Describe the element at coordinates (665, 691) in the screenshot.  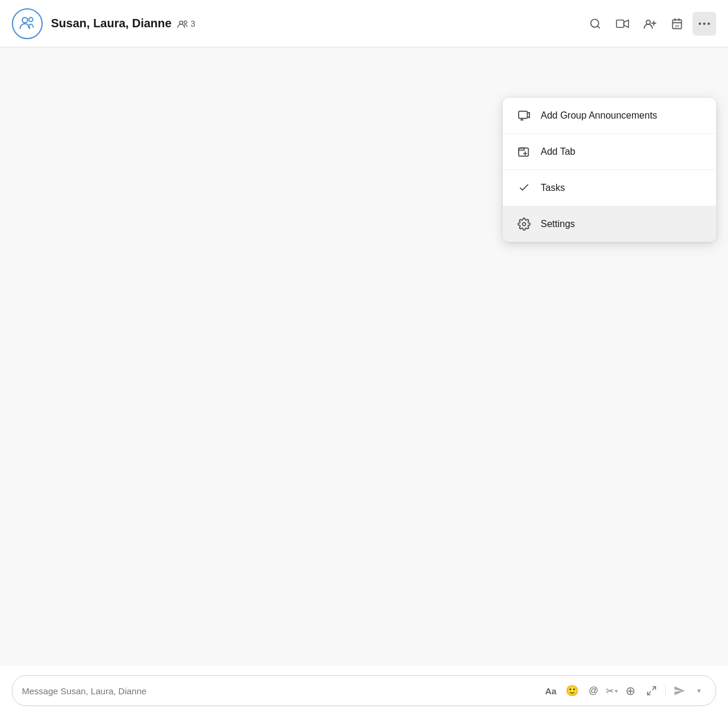
I see `input-divider` at that location.